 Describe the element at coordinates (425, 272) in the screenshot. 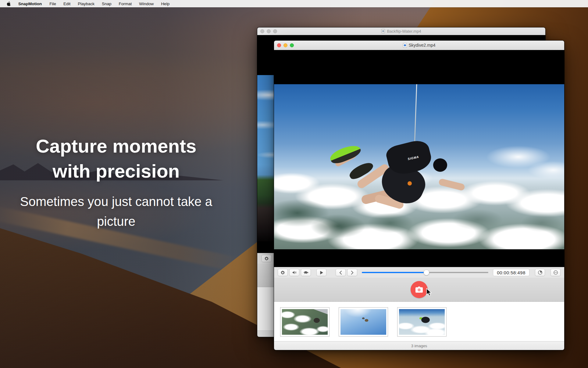

I see `timeline-slider` at that location.